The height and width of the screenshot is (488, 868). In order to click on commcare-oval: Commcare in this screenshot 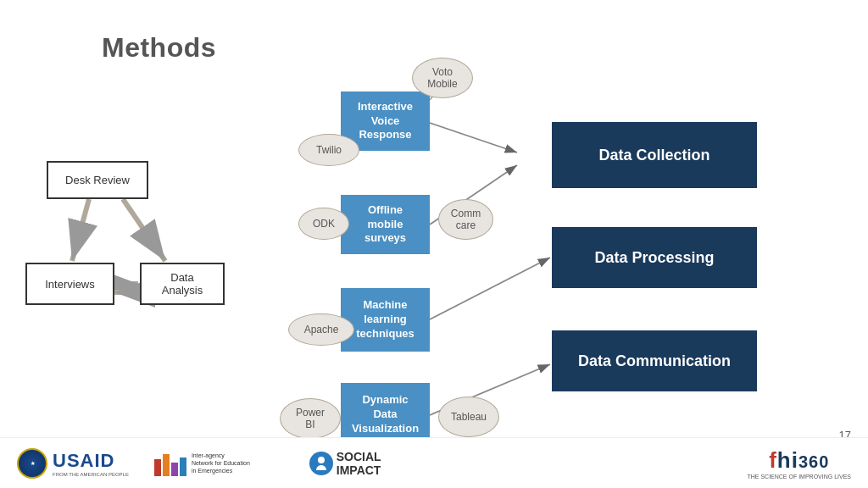, I will do `click(466, 219)`.